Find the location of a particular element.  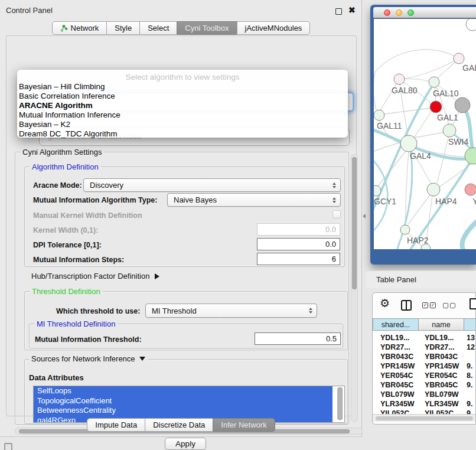

tab-network: Network is located at coordinates (80, 28).